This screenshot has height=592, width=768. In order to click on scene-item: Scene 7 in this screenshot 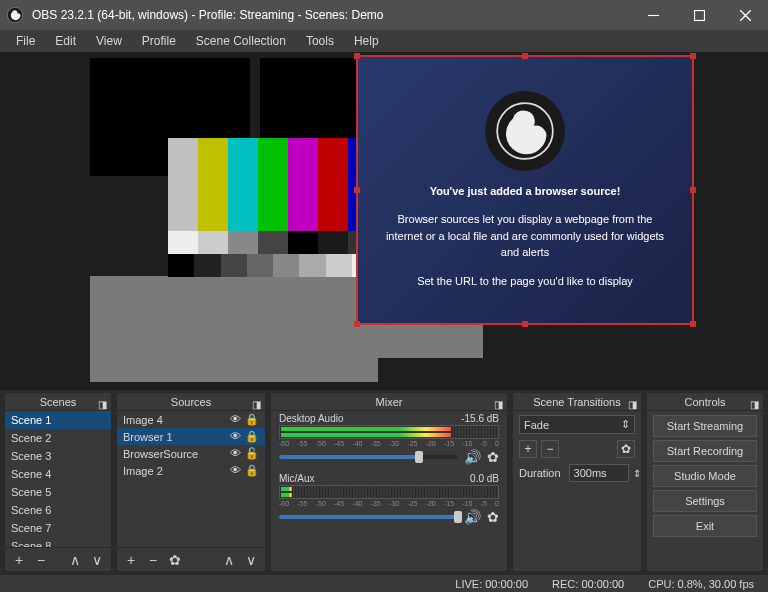, I will do `click(58, 528)`.